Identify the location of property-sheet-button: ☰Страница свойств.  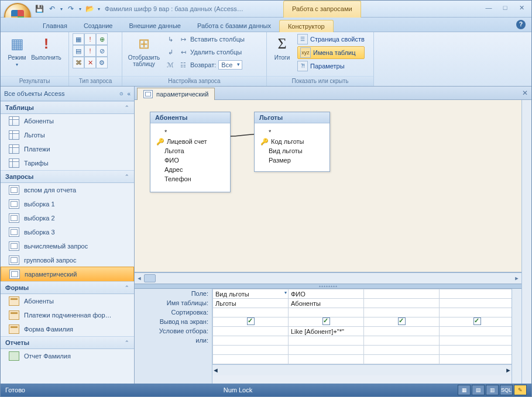
(331, 39).